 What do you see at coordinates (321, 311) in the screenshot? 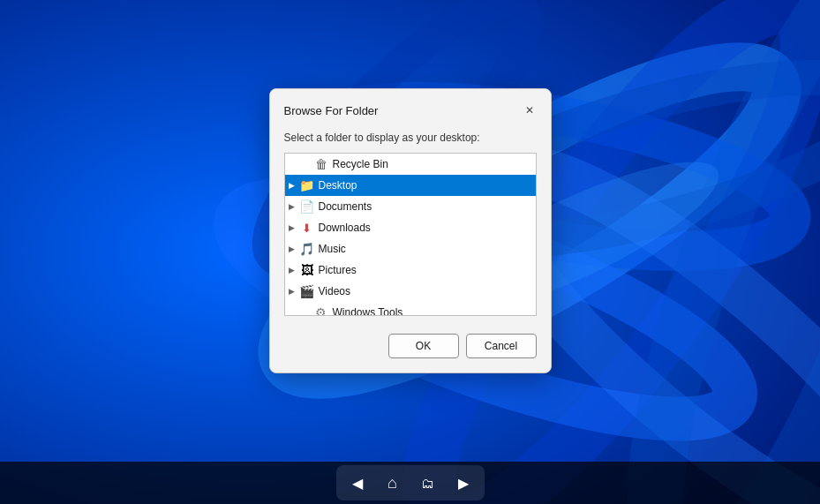
I see `windows-tools-icon: ⚙` at bounding box center [321, 311].